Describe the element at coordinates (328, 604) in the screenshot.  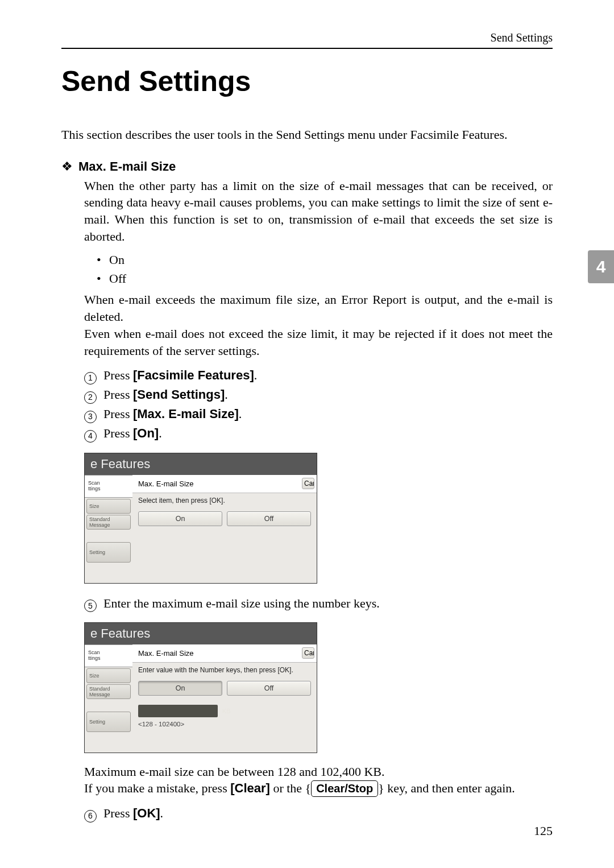
I see `step-5: Enter the maximum e-mail size using the …` at that location.